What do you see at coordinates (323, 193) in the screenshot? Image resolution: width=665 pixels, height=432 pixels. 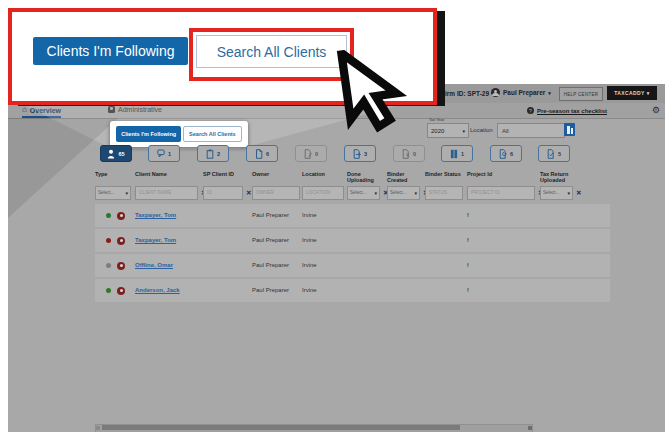 I see `filter-input: LOCATION` at bounding box center [323, 193].